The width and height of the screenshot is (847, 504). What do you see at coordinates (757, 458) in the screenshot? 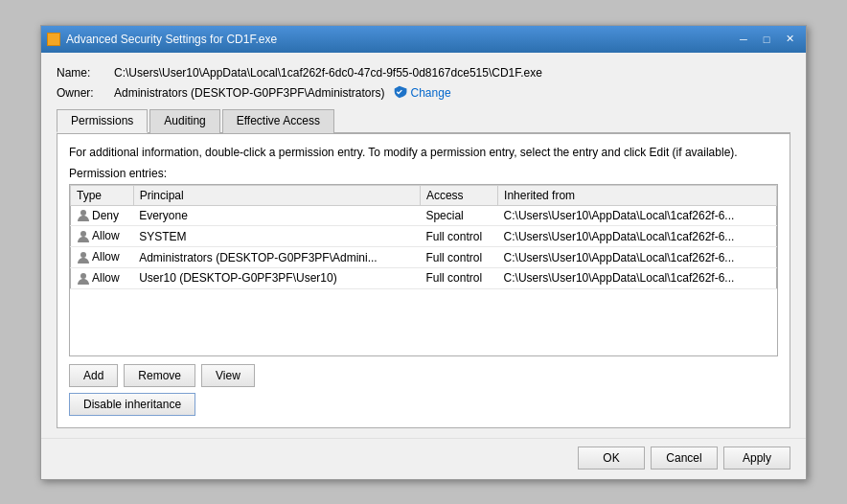
I see `apply-button: Apply` at bounding box center [757, 458].